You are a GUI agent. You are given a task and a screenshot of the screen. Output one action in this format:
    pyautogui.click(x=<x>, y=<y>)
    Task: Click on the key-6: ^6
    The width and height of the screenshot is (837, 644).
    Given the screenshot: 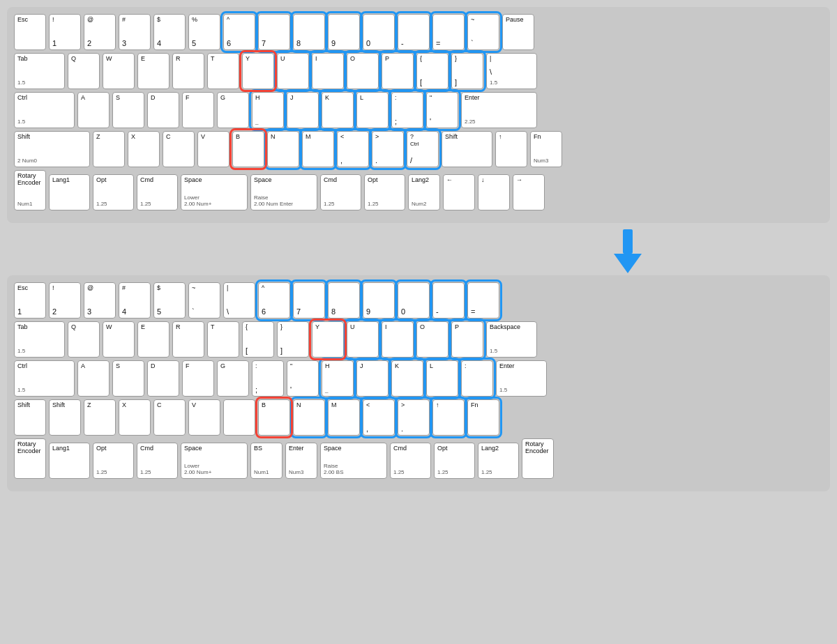 What is the action you would take?
    pyautogui.click(x=239, y=32)
    